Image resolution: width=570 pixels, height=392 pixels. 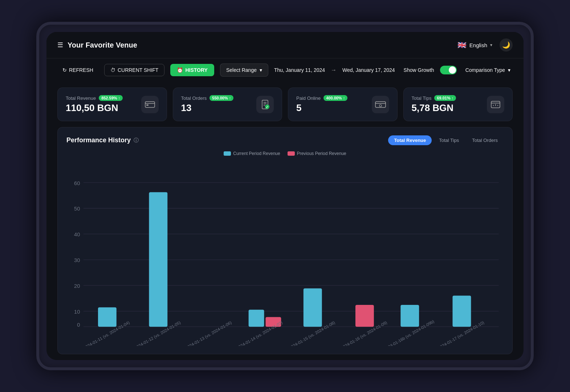 What do you see at coordinates (322, 154) in the screenshot?
I see `legend-previous-label: Previous Period Revenue` at bounding box center [322, 154].